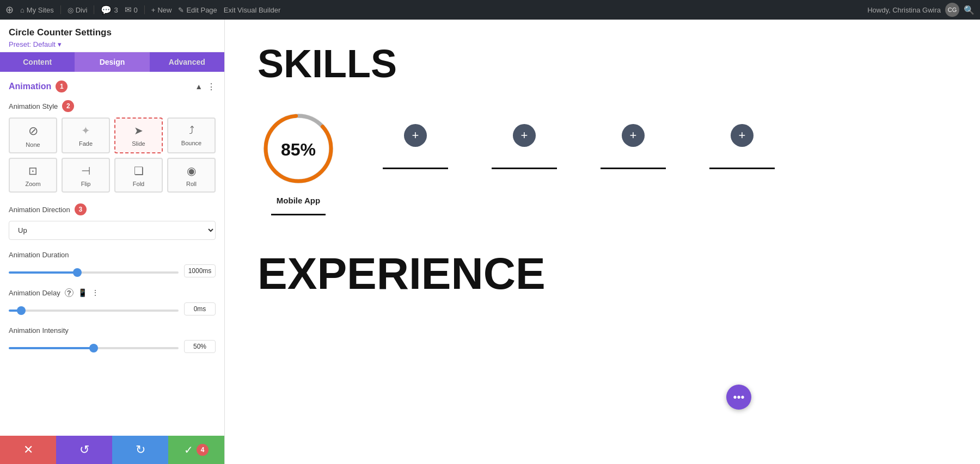 The height and width of the screenshot is (464, 980). Describe the element at coordinates (196, 450) in the screenshot. I see `save-button: ✓ 4` at that location.